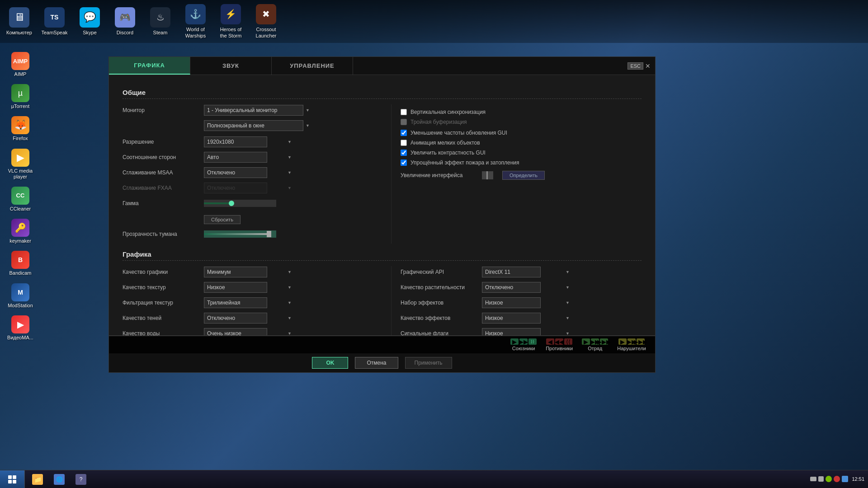  What do you see at coordinates (511, 318) in the screenshot?
I see `effq-select: Низкое` at bounding box center [511, 318].